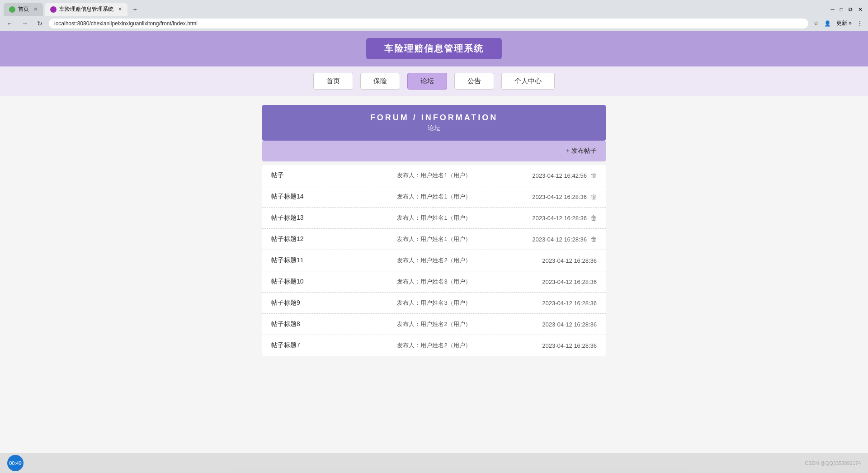 The height and width of the screenshot is (473, 868). What do you see at coordinates (434, 282) in the screenshot?
I see `table-row: 帖子标题10 发布人：用户姓名3（用户） 2023-04-12 16:28:36` at bounding box center [434, 282].